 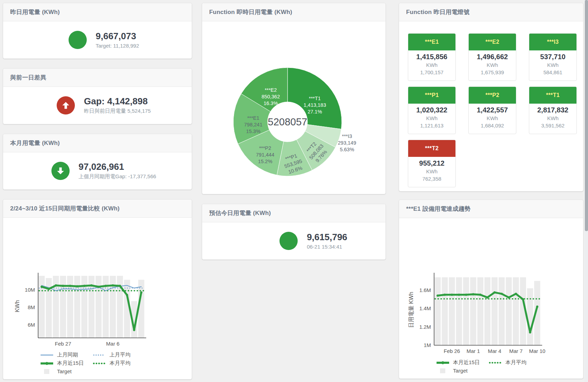 What do you see at coordinates (553, 63) in the screenshot?
I see `tile-body: 537,710KWh584,861` at bounding box center [553, 63].